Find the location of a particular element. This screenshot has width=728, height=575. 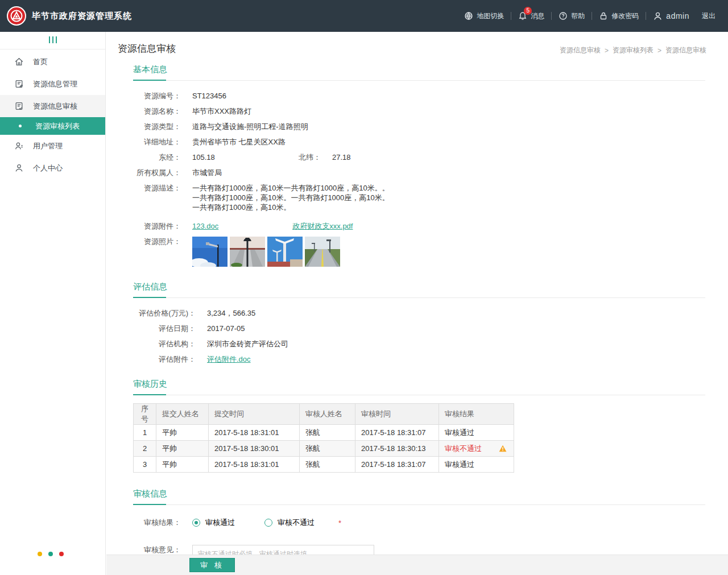

sidebar-item-user-management: 用户管理 is located at coordinates (52, 146).